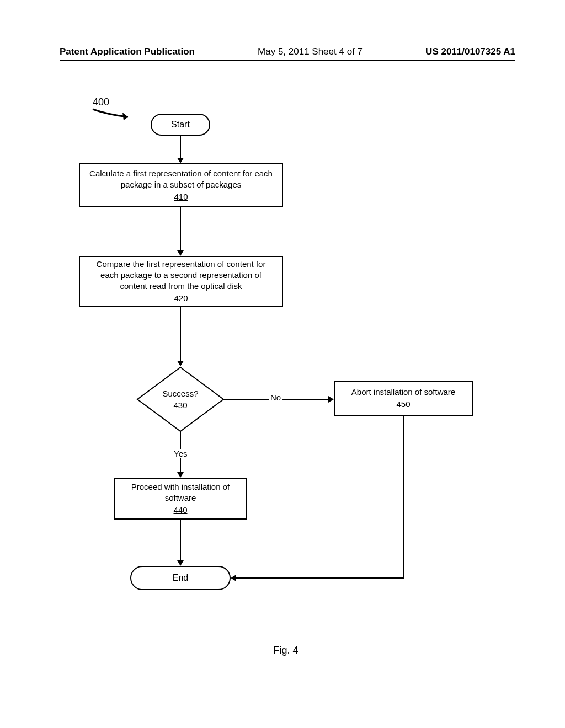  Describe the element at coordinates (180, 405) in the screenshot. I see `decision-430-ref: 430` at that location.